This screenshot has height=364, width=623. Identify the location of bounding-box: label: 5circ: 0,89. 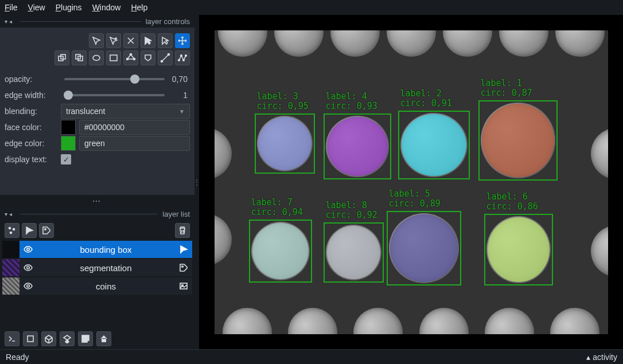
(424, 248).